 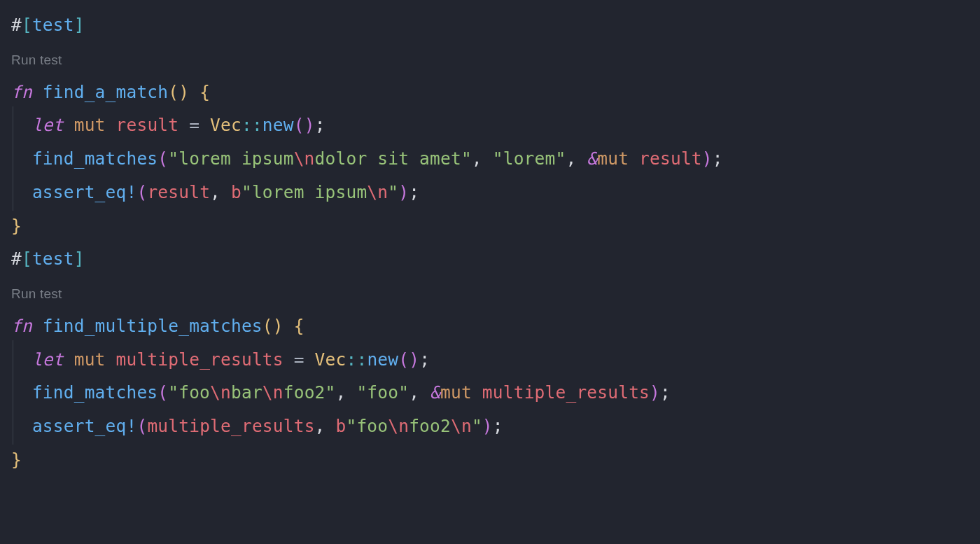 What do you see at coordinates (53, 259) in the screenshot?
I see `token: test` at bounding box center [53, 259].